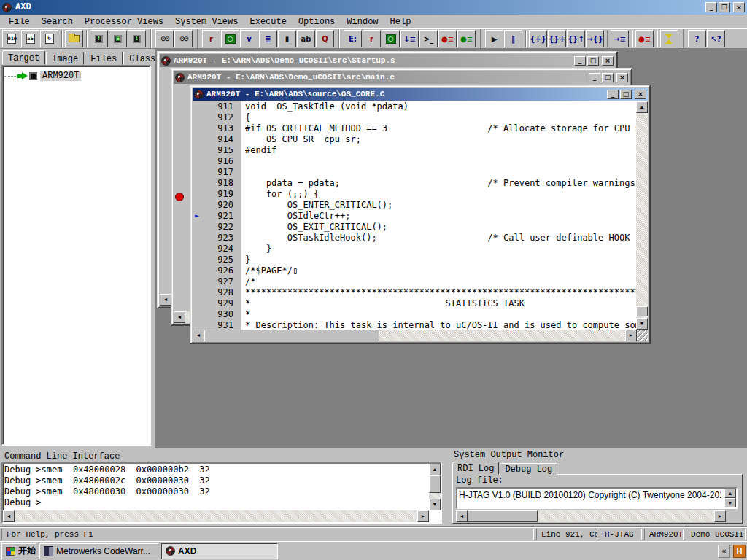 The image size is (747, 560). What do you see at coordinates (414, 281) in the screenshot?
I see `code-line: 927/*` at bounding box center [414, 281].